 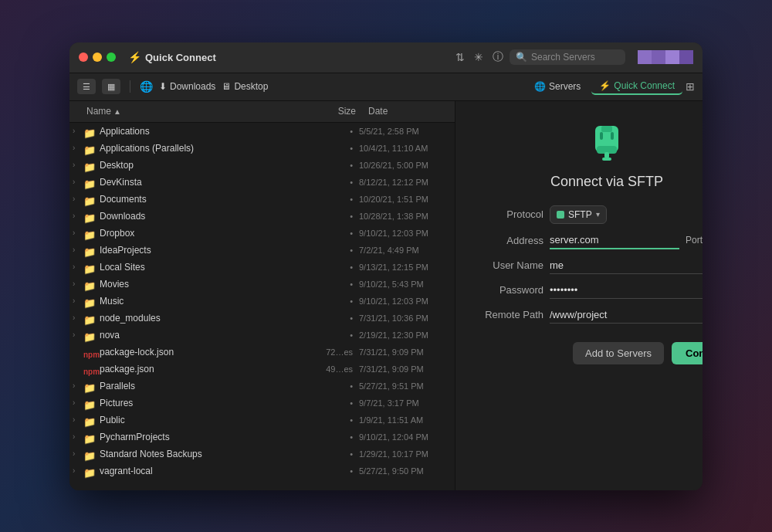 I want to click on list-item: ›📁Pictures•9/7/21, 3:17 PM, so click(x=262, y=403).